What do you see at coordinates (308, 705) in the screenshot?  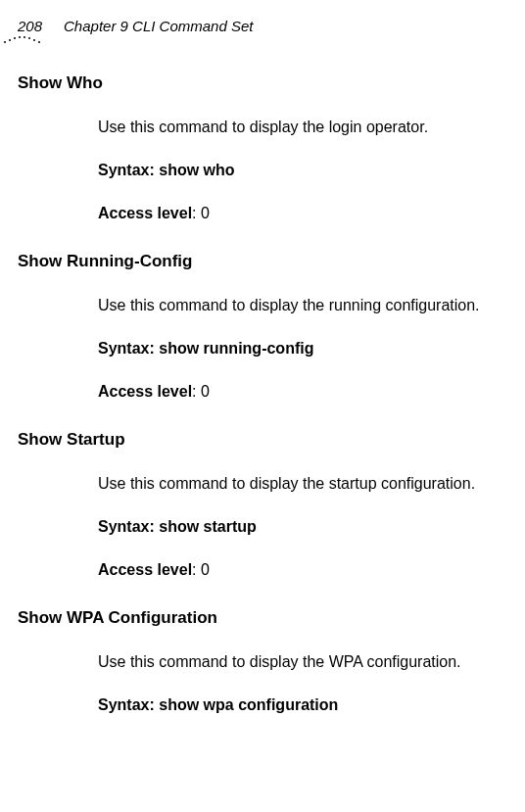 I see `syntax-line: Syntax: show wpa configuration` at bounding box center [308, 705].